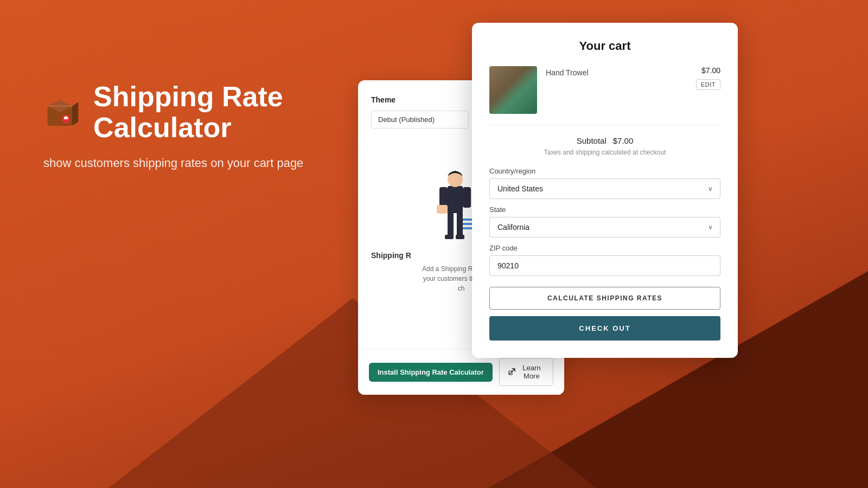 This screenshot has width=868, height=488. Describe the element at coordinates (709, 85) in the screenshot. I see `edit-button: EDIT` at that location.